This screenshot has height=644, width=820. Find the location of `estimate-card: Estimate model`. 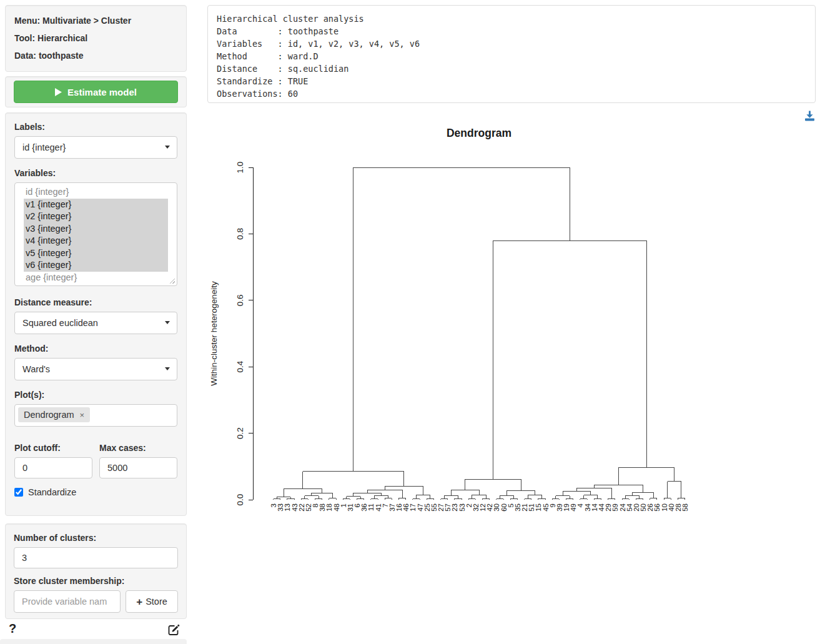

estimate-card: Estimate model is located at coordinates (96, 92).